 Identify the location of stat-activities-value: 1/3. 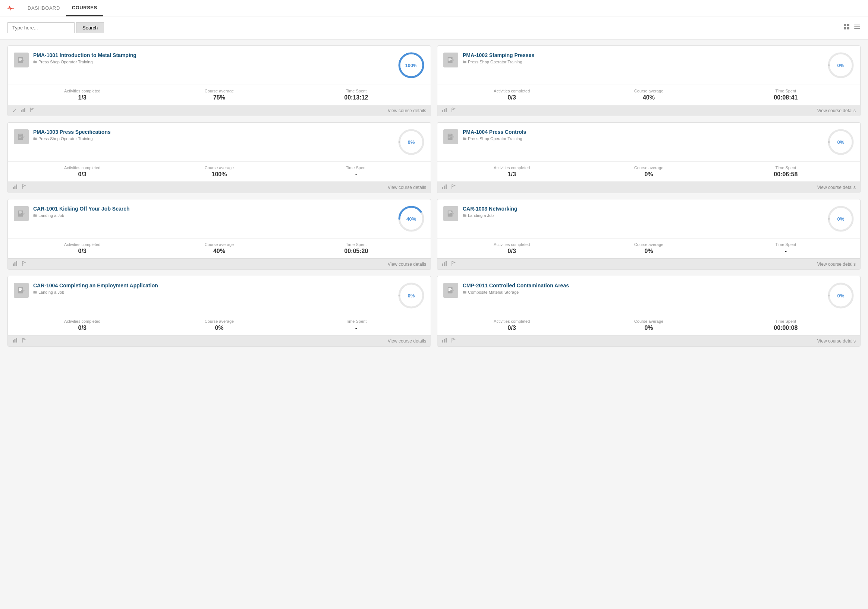
(512, 175).